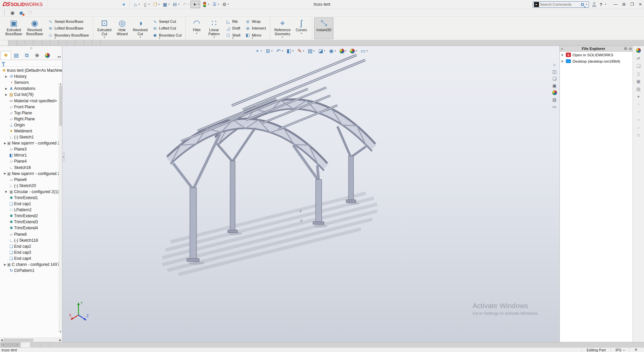  I want to click on feature-tree-item: ▶ History, so click(32, 76).